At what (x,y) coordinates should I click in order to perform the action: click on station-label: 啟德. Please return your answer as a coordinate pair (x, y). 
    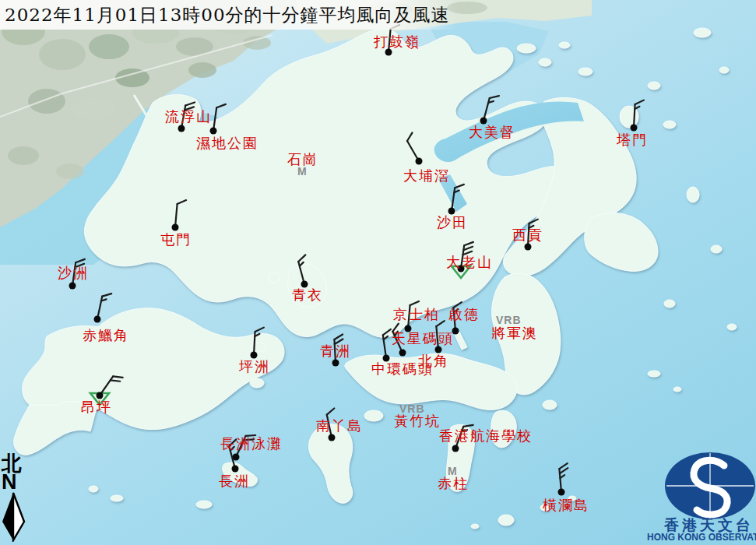
    Looking at the image, I should click on (464, 315).